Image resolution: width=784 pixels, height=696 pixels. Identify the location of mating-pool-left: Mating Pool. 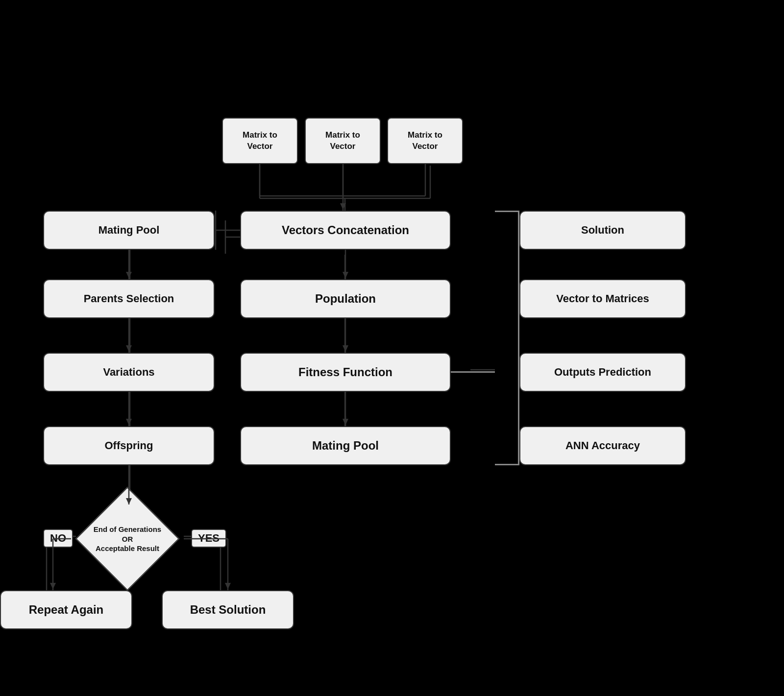
(129, 230).